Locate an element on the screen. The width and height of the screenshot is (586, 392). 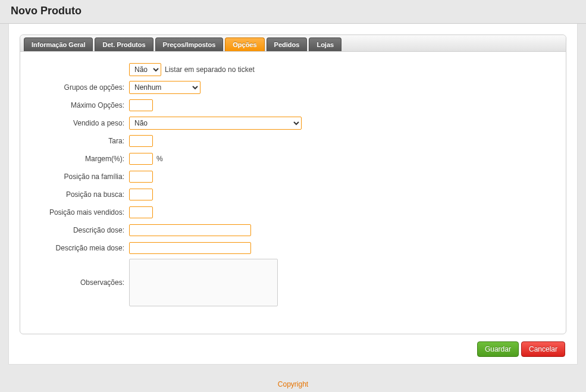
label-observacoes: Observações: is located at coordinates (80, 283).